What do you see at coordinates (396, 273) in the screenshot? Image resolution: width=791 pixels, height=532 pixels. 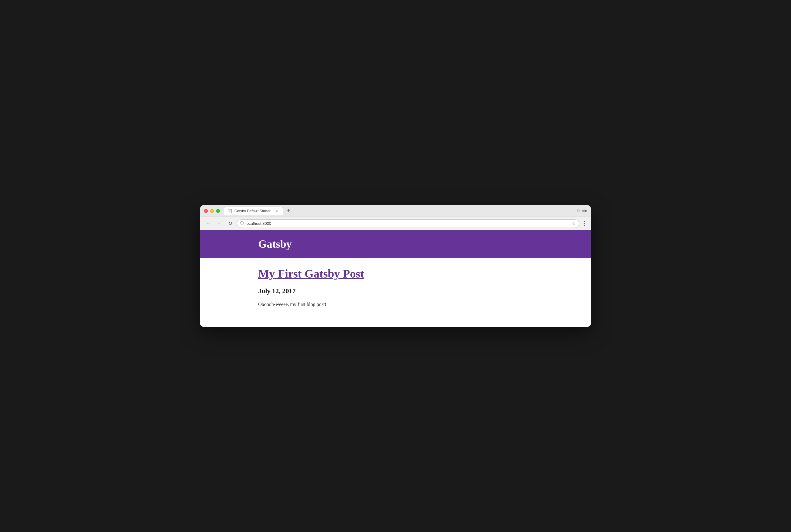 I see `post-title: My First Gatsby Post` at bounding box center [396, 273].